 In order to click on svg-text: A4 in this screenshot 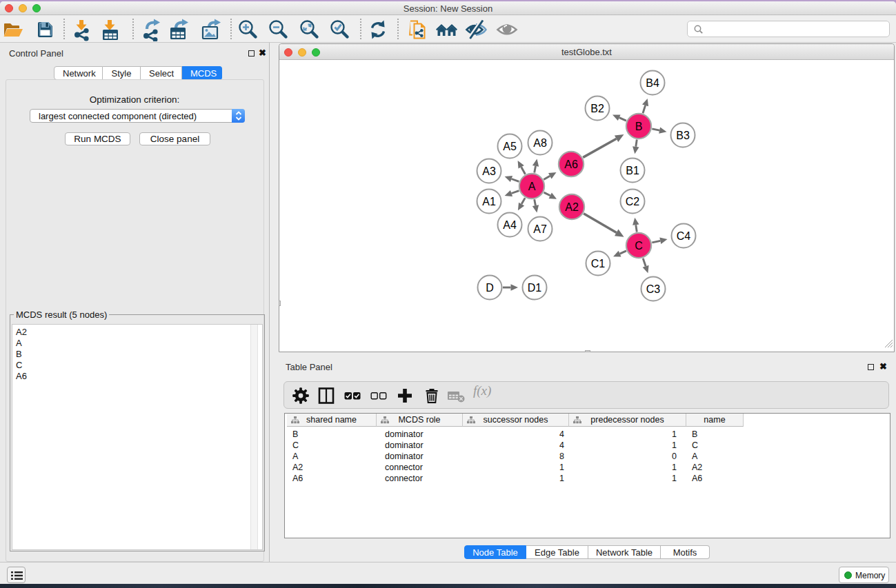, I will do `click(510, 225)`.